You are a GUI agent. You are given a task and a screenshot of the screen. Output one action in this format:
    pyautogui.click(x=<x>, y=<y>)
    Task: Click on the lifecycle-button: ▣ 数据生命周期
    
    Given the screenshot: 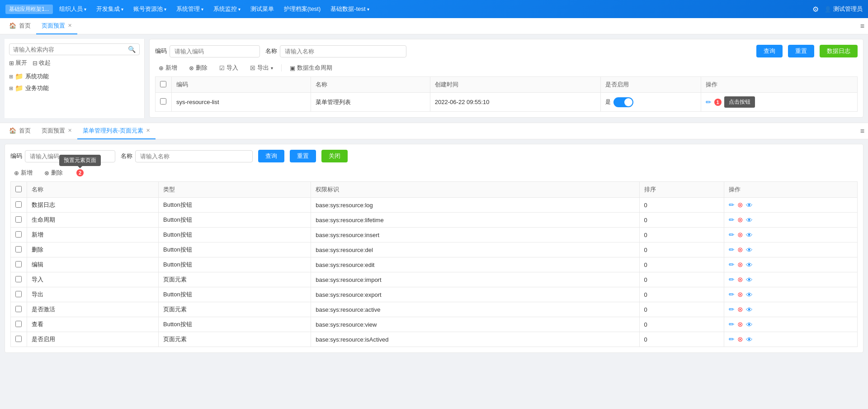 What is the action you would take?
    pyautogui.click(x=311, y=68)
    